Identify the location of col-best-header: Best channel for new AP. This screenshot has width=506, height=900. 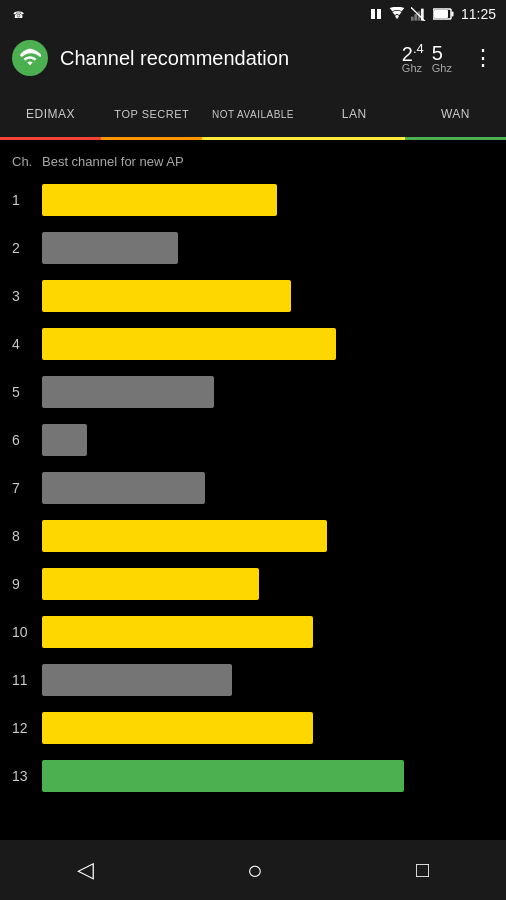
(113, 162).